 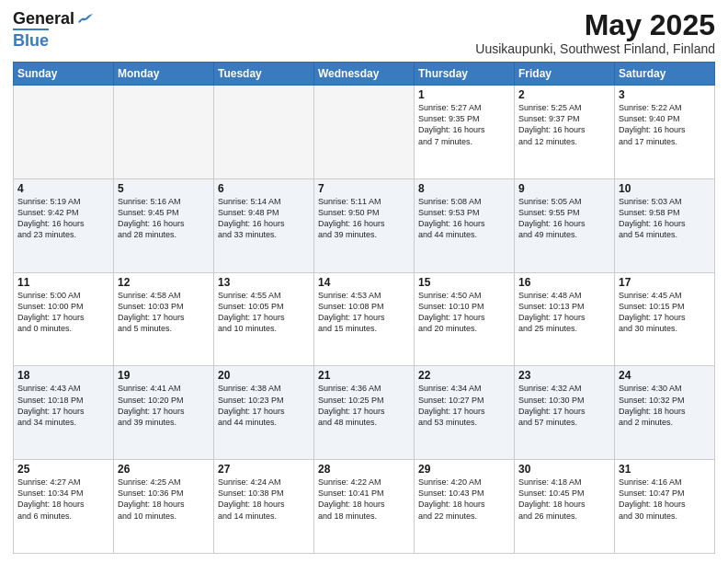 What do you see at coordinates (465, 225) in the screenshot?
I see `calendar-cell: 8Sunrise: 5:08 AM Sunset: 9:53 PM Daylig…` at bounding box center [465, 225].